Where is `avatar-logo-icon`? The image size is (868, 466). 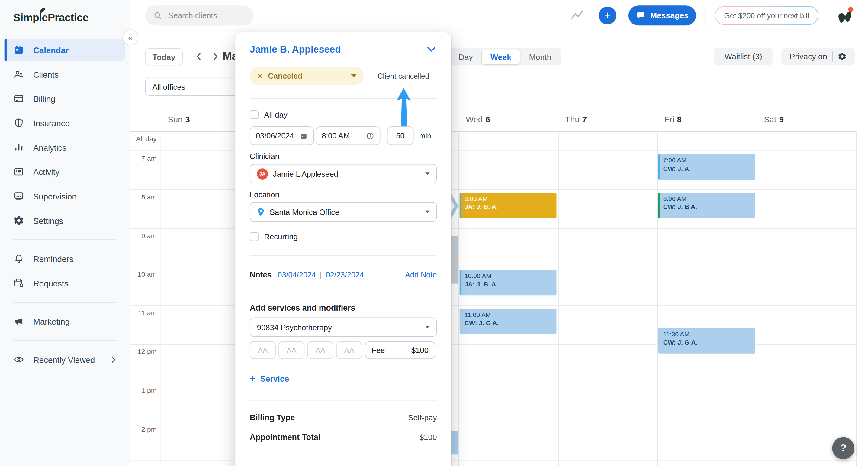
avatar-logo-icon is located at coordinates (844, 16).